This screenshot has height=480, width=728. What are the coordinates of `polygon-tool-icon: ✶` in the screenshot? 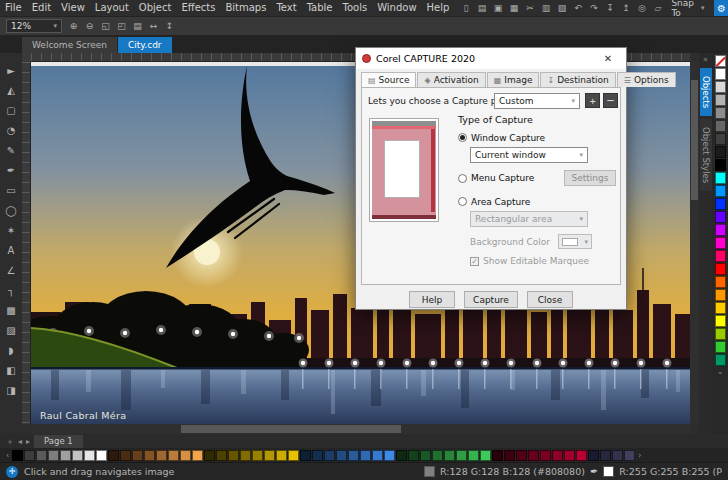 It's located at (12, 230).